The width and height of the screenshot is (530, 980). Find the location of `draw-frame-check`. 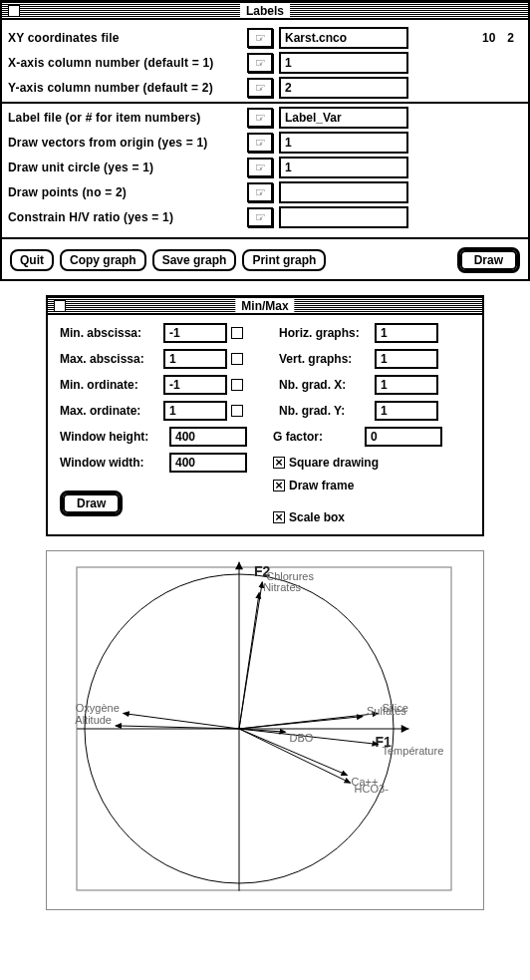

draw-frame-check is located at coordinates (279, 486).